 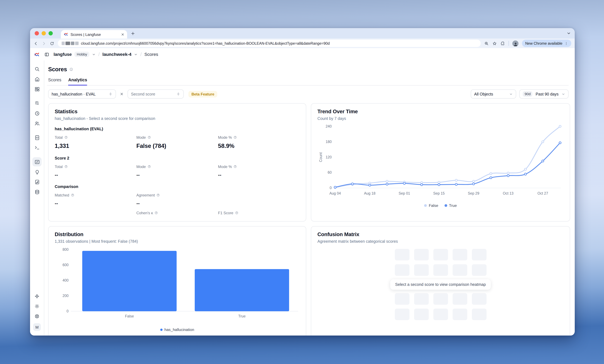 I want to click on filter-bar: has_hallucination · EVAL Second score Be…, so click(x=308, y=94).